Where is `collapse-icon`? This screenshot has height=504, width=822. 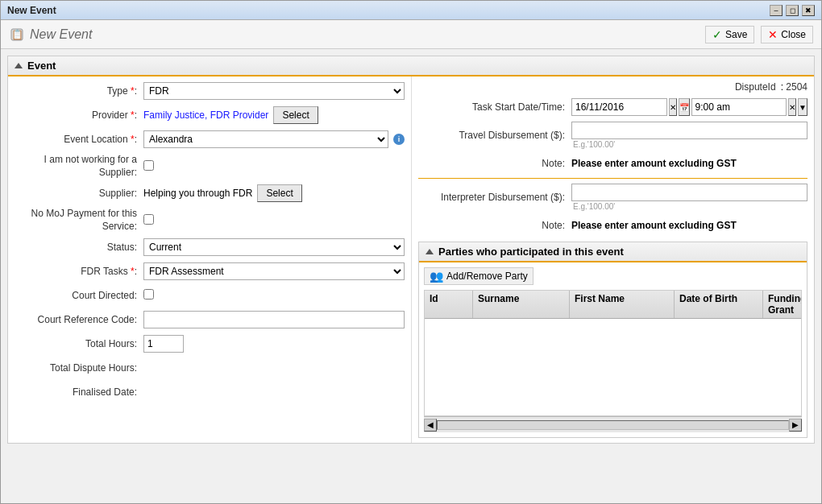
collapse-icon is located at coordinates (19, 66).